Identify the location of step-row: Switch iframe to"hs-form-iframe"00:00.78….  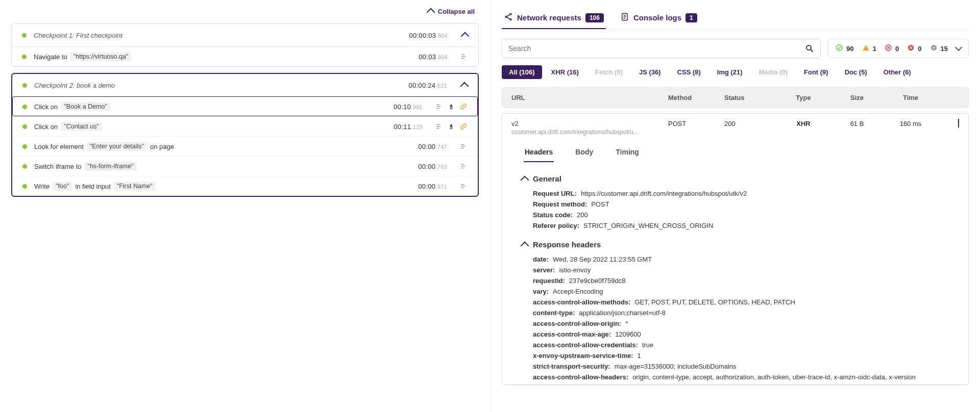
(245, 166).